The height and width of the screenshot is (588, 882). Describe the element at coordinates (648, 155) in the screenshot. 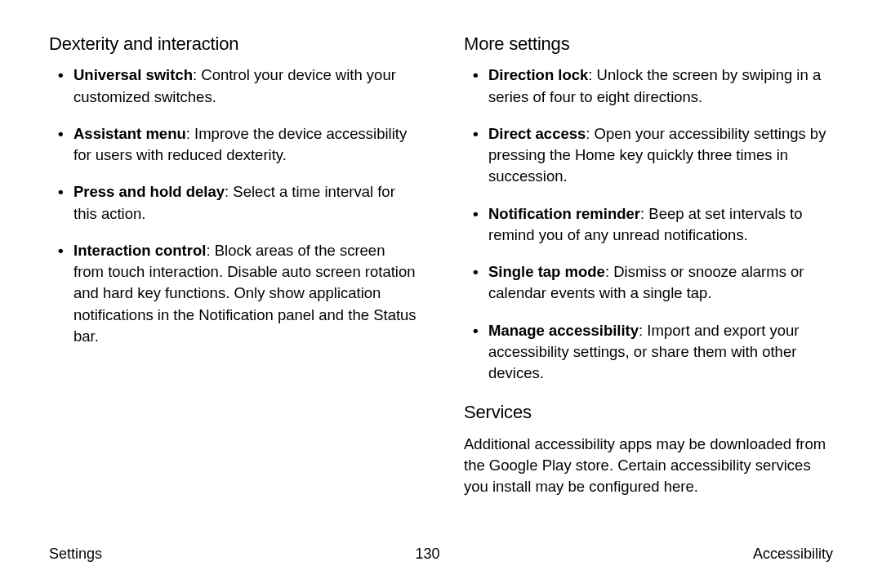

I see `list-item: Direct access: Open your accessibility s…` at that location.